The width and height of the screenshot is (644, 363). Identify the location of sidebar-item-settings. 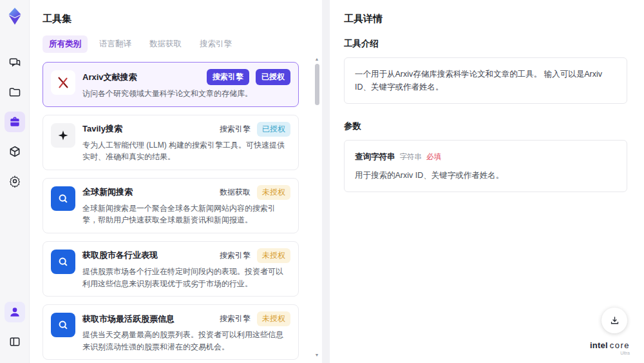
(15, 181).